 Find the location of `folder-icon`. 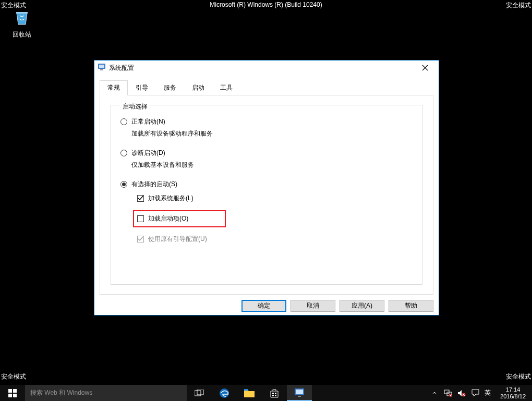

folder-icon is located at coordinates (249, 393).